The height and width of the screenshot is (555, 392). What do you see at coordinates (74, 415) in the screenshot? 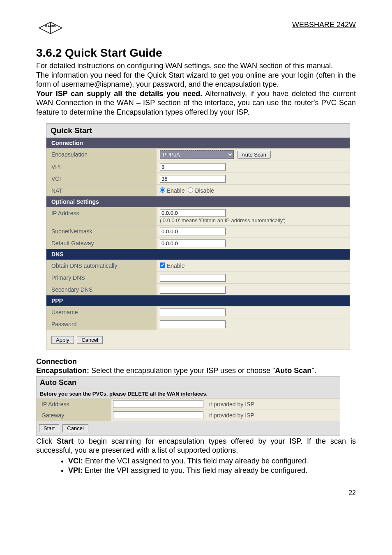
I see `autoscan-gw-label: Gateway` at bounding box center [74, 415].